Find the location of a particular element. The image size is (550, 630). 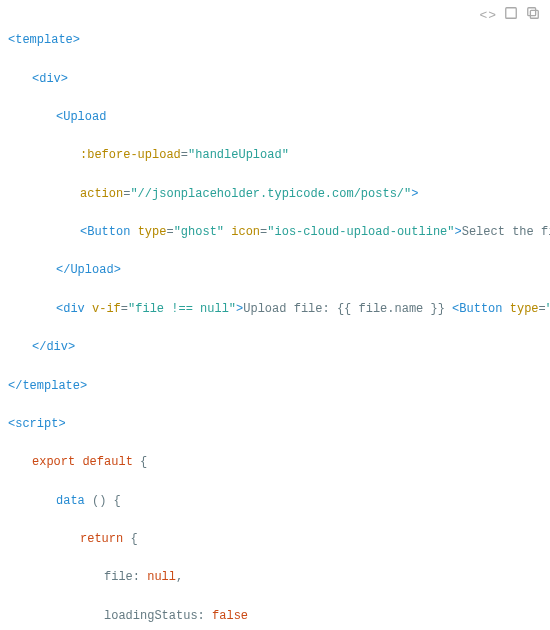

code-view-icon: < > is located at coordinates (488, 17).